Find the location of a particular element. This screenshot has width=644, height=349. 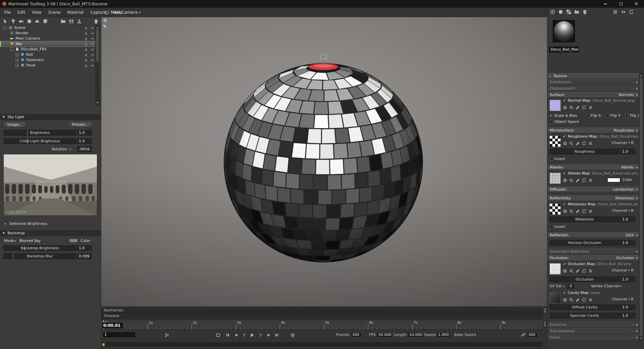

section-mode: GGX is located at coordinates (630, 235).